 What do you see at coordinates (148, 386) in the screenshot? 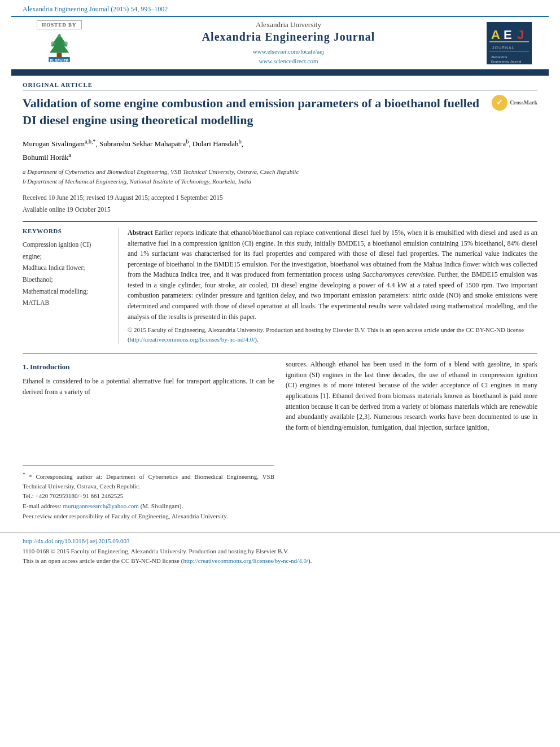
I see `intro-col1-p1: Ethanol is considered to be a potential …` at bounding box center [148, 386].